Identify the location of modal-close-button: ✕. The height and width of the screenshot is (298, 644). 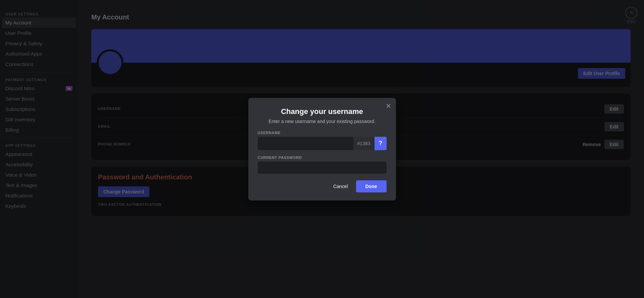
(389, 106).